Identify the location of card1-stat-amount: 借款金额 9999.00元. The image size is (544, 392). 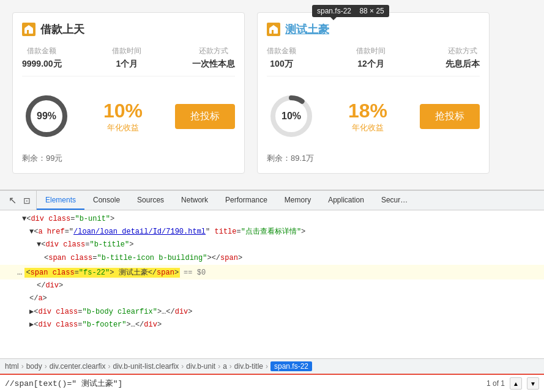
(42, 57).